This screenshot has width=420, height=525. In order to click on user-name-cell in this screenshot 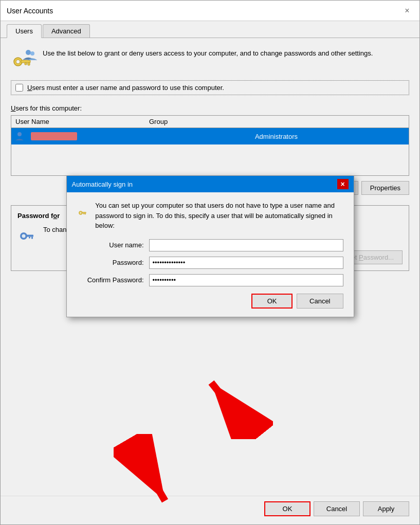, I will do `click(89, 137)`.